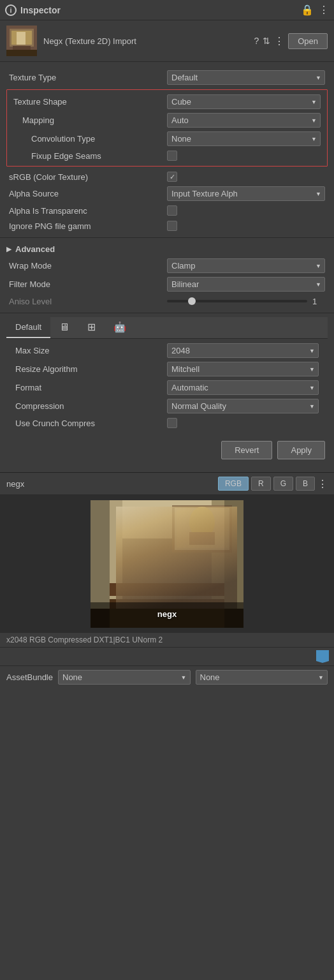  I want to click on fixup-label: Fixup Edge Seams, so click(91, 156).